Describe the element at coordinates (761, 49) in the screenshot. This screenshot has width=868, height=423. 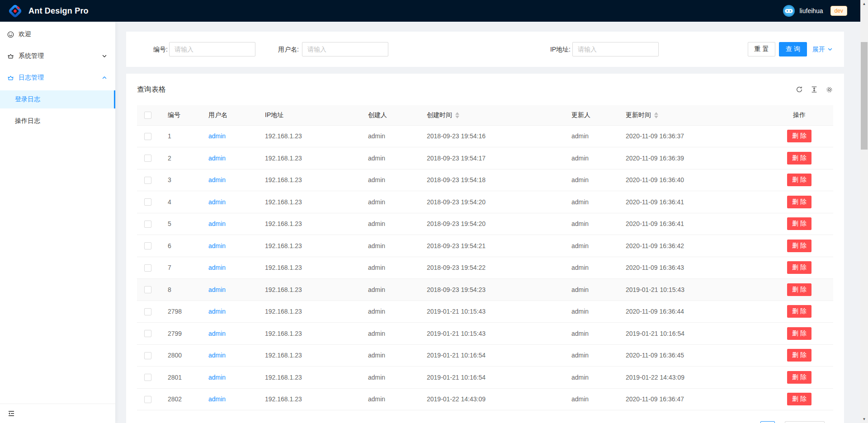
I see `reset-button: 重 置` at that location.